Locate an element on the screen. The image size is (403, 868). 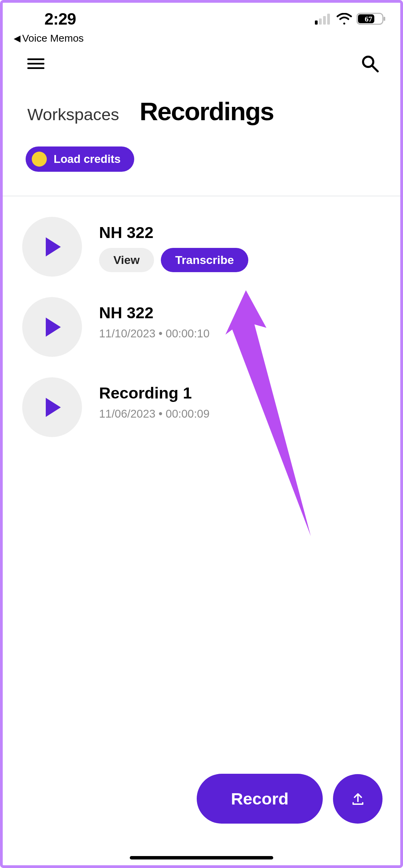
credits-coin-icon is located at coordinates (39, 159).